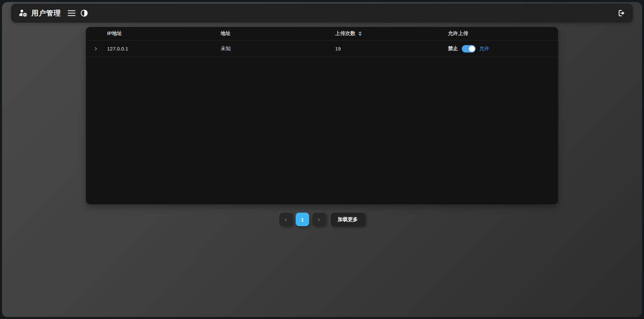  I want to click on load-more-button: 加载更多, so click(348, 219).